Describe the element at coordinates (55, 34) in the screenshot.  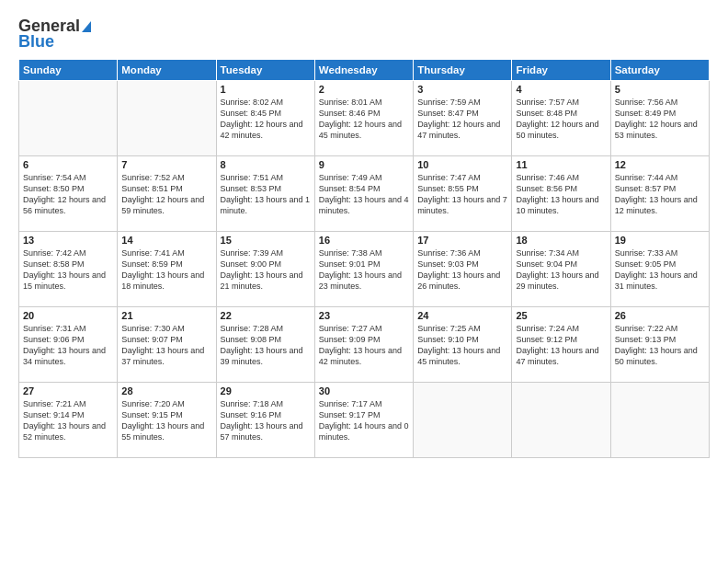
I see `logo: General Blue` at that location.